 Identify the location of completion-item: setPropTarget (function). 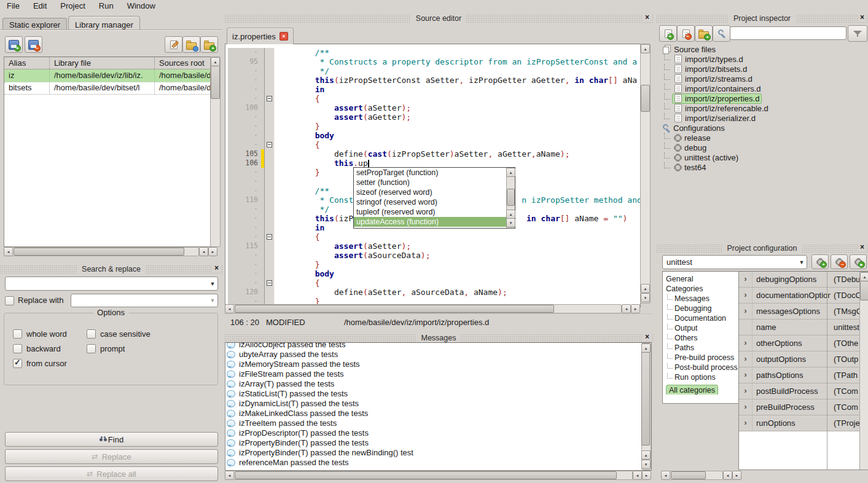
(430, 173).